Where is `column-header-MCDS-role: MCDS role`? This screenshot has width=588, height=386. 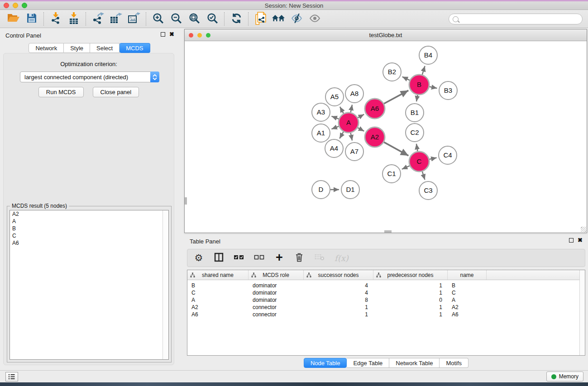
column-header-MCDS-role: MCDS role is located at coordinates (276, 275).